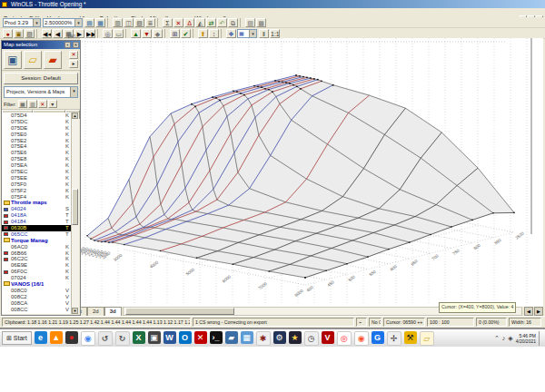  I want to click on volume-icon: ♪, so click(504, 338).